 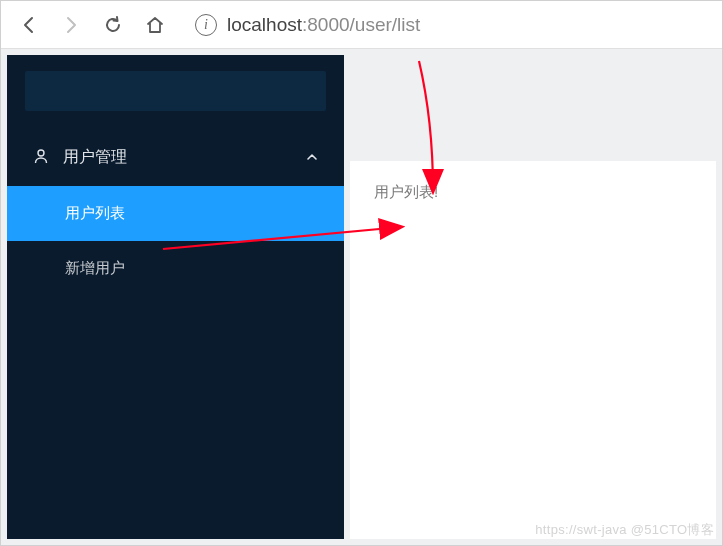 What do you see at coordinates (176, 268) in the screenshot?
I see `menu-item-add-user: 新增用户` at bounding box center [176, 268].